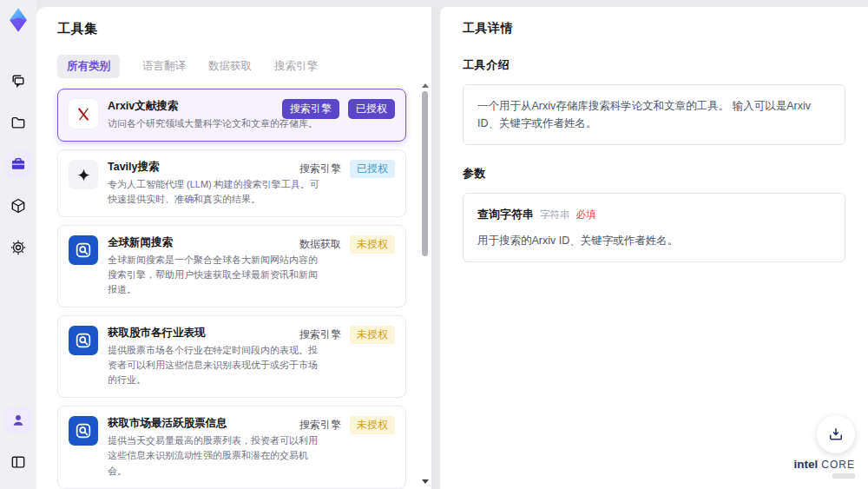  I want to click on intro-text: 一个用于从Arxiv存储库搜索科学论文和文章的工具。 输入可以是Arxiv ID…, so click(644, 115).